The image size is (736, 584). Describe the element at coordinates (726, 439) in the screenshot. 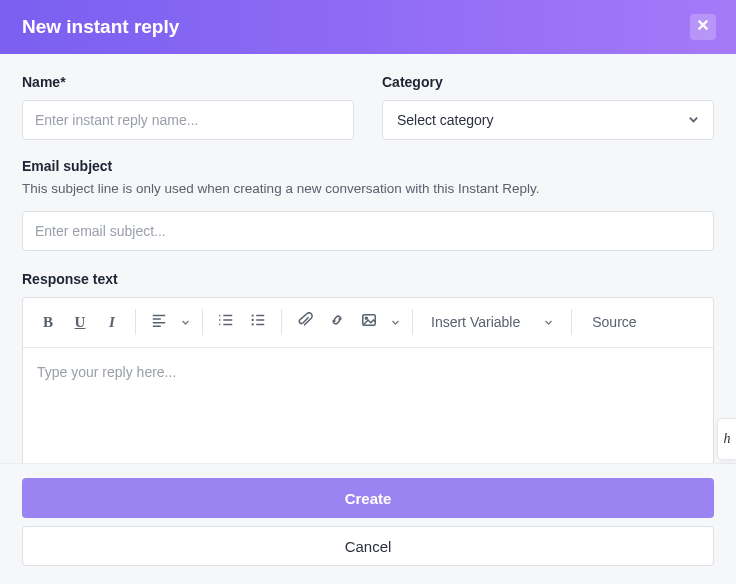

I see `side-help-widget: h` at that location.